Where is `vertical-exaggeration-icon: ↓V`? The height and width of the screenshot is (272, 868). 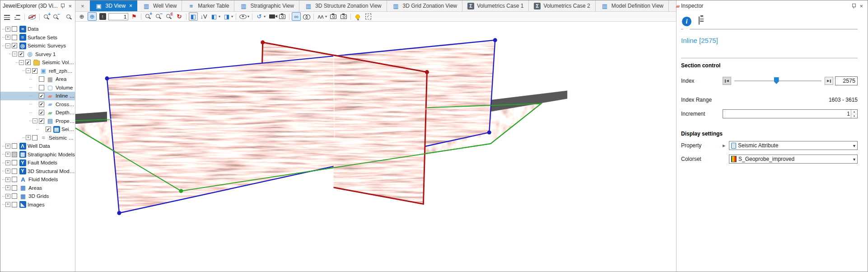 vertical-exaggeration-icon: ↓V is located at coordinates (204, 16).